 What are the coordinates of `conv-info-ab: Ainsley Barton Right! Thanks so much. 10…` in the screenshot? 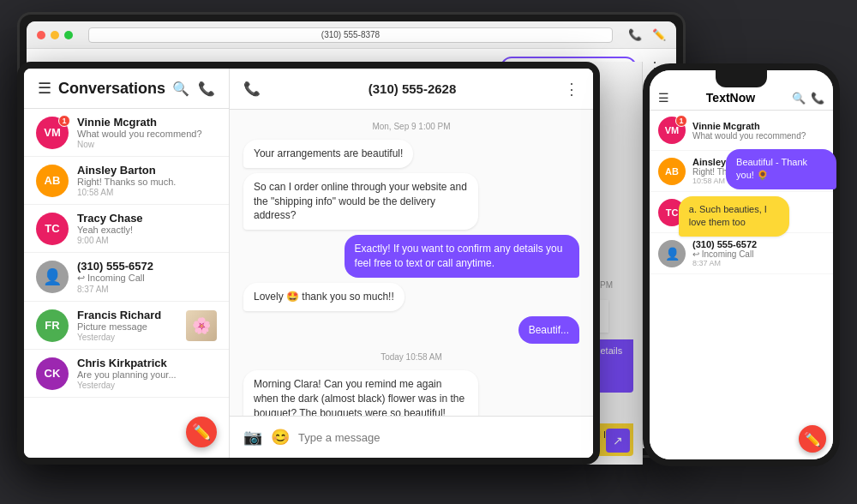 It's located at (147, 180).